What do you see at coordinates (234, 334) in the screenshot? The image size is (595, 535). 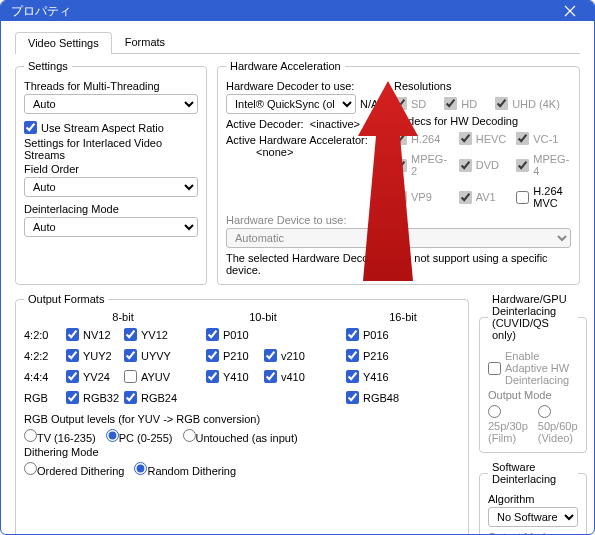 I see `fmt-p010-chk: P010` at bounding box center [234, 334].